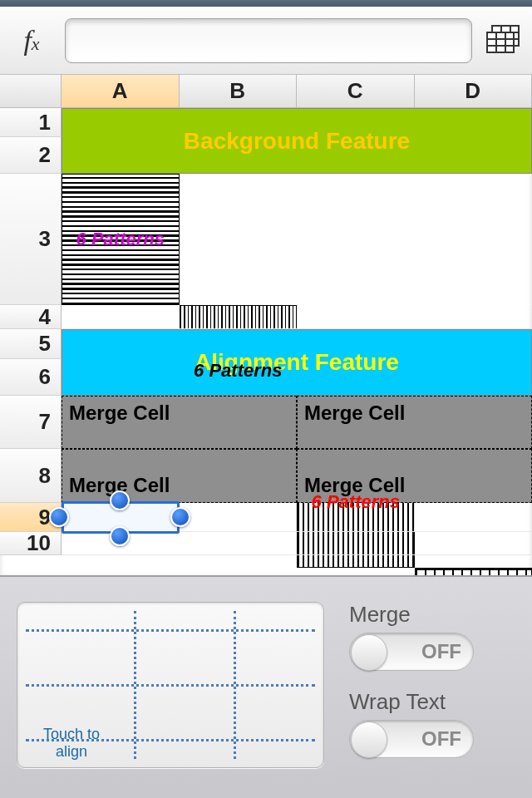  Describe the element at coordinates (239, 91) in the screenshot. I see `column-header-b: B` at that location.